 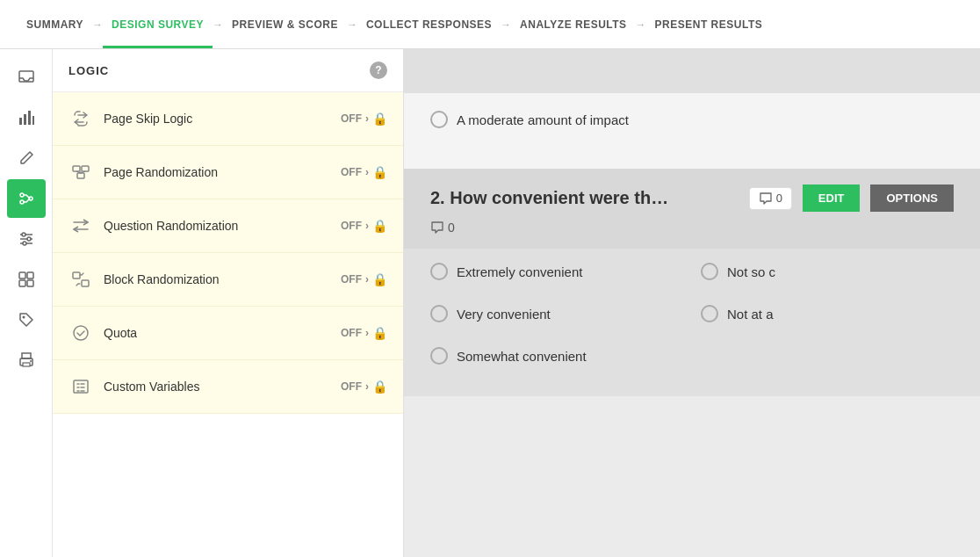 I want to click on edit-button: EDIT, so click(x=832, y=199).